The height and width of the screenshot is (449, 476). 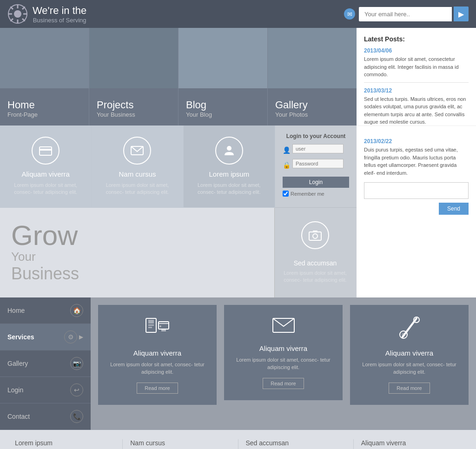 I want to click on post-1-date: 2013/04/06, so click(x=416, y=51).